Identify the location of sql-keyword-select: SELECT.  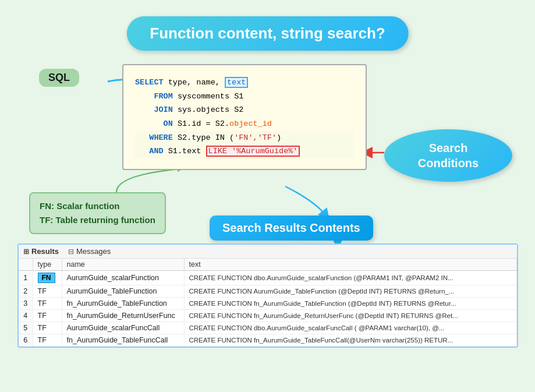
(149, 83).